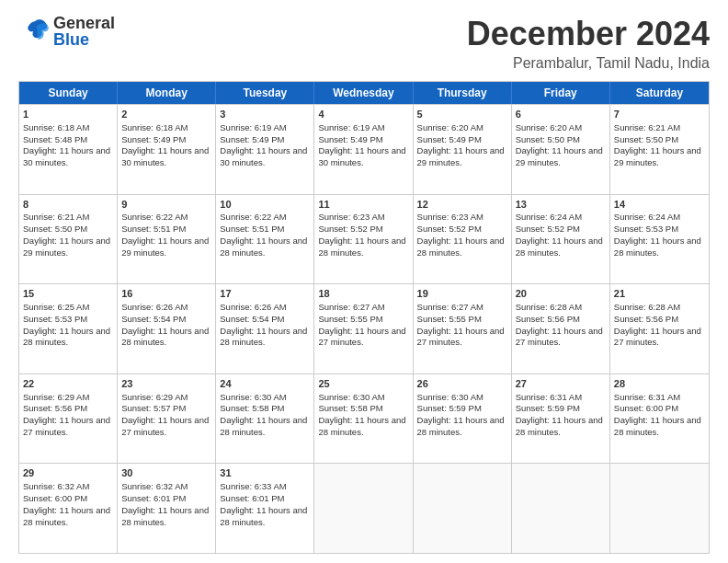 The width and height of the screenshot is (728, 563). Describe the element at coordinates (588, 63) in the screenshot. I see `page-subtitle: Perambalur, Tamil Nadu, India` at that location.